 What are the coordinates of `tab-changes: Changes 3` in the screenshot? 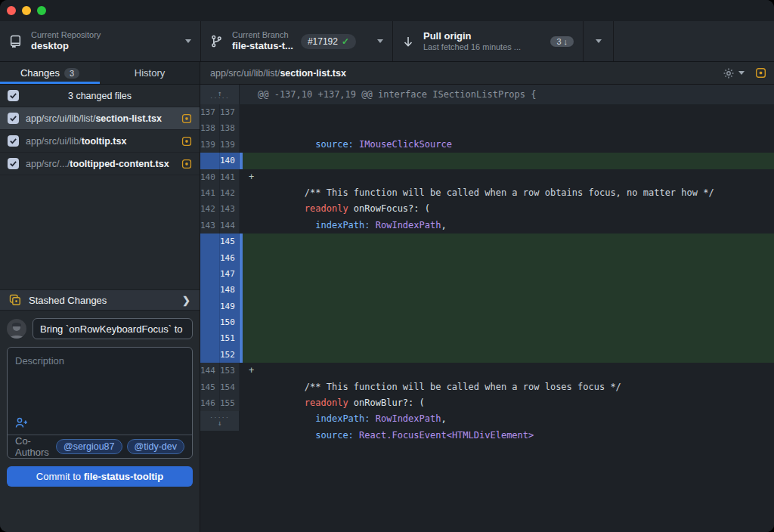 It's located at (50, 73).